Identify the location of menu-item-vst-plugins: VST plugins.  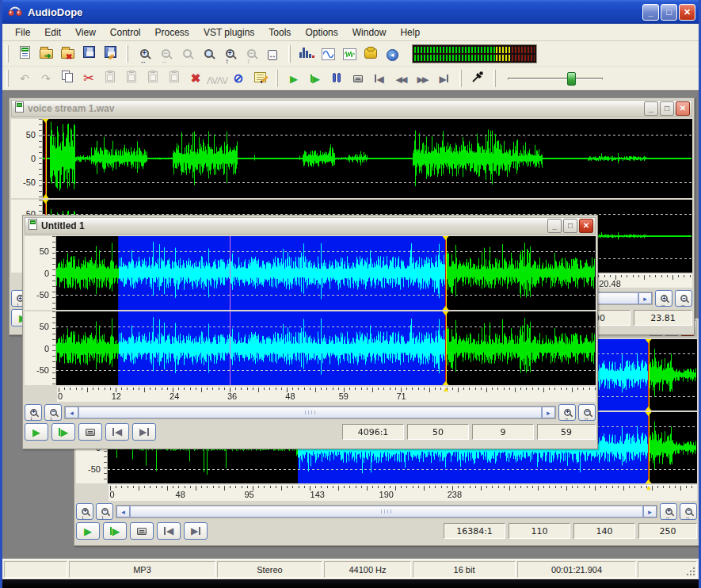
(229, 32).